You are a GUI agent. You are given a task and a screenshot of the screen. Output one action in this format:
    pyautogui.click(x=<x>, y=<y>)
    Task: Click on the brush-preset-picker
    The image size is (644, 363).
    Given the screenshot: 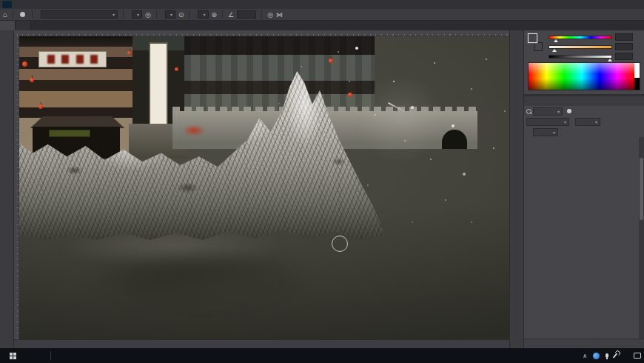 What is the action you would take?
    pyautogui.click(x=22, y=15)
    